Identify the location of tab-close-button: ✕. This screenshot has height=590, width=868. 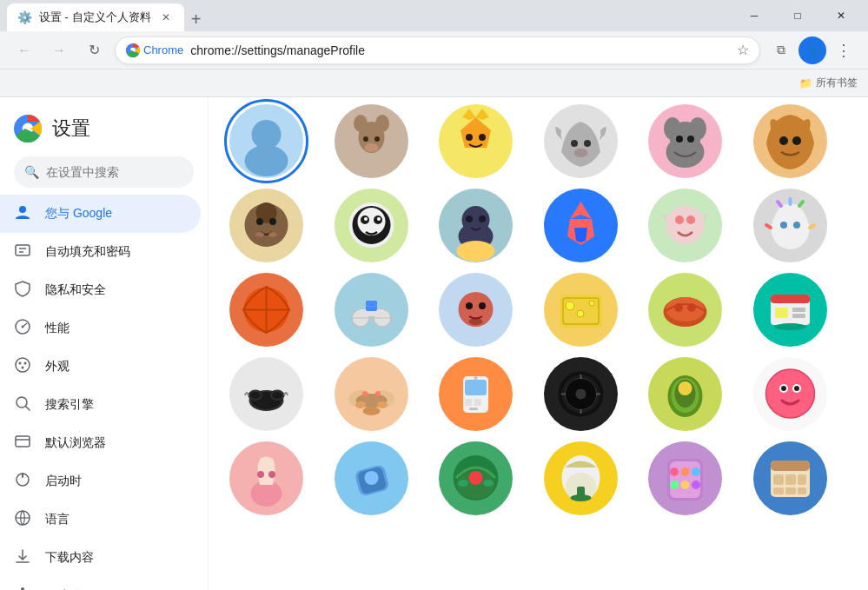
(166, 17).